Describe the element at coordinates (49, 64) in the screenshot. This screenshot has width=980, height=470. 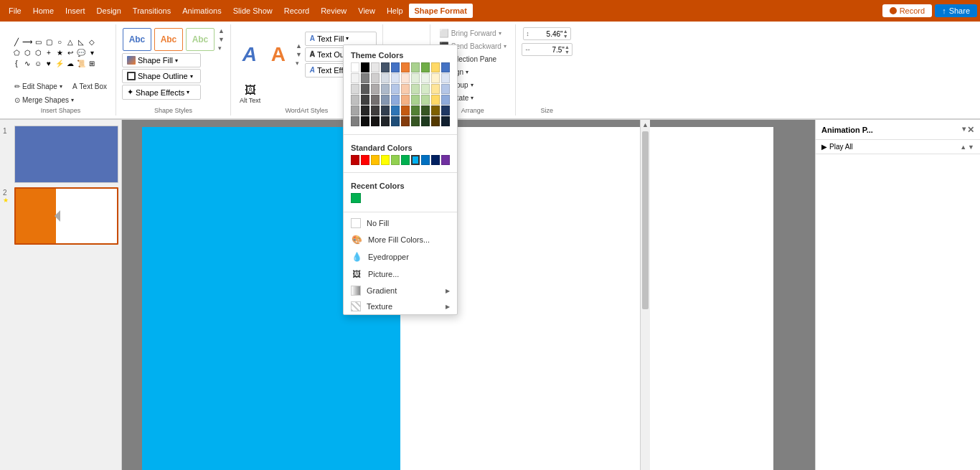
I see `shape-icon-heart: ♥` at that location.